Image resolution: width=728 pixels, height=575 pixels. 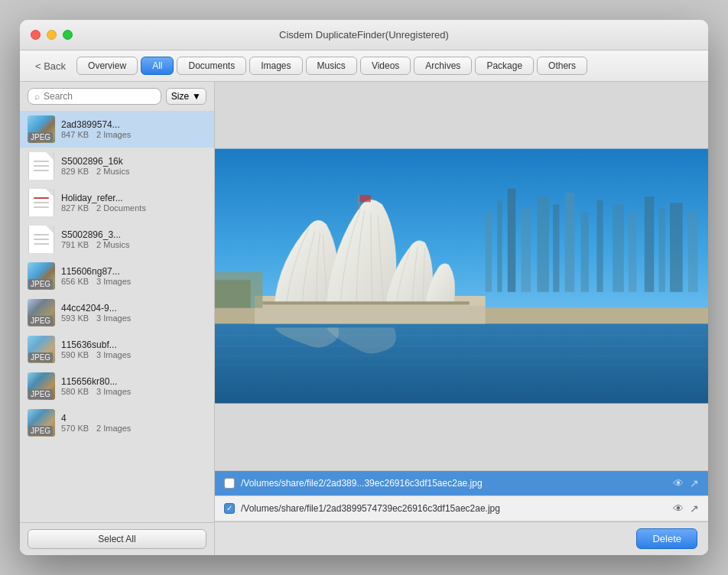 I want to click on tab-documents: Documents, so click(x=211, y=66).